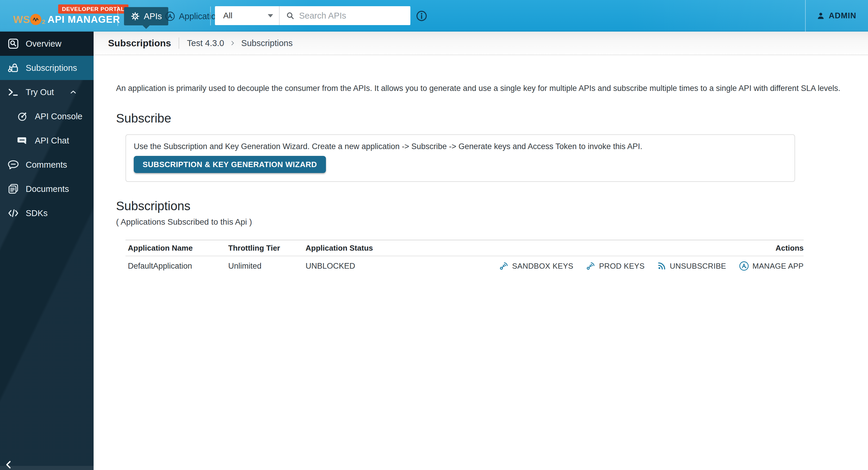 This screenshot has height=470, width=868. I want to click on subscribe-heading: Subscribe, so click(492, 118).